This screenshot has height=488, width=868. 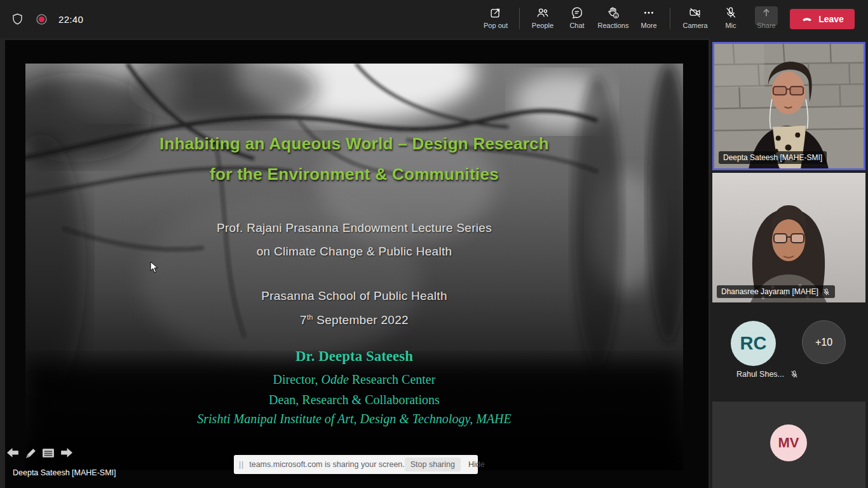 What do you see at coordinates (543, 25) in the screenshot?
I see `people-label: People` at bounding box center [543, 25].